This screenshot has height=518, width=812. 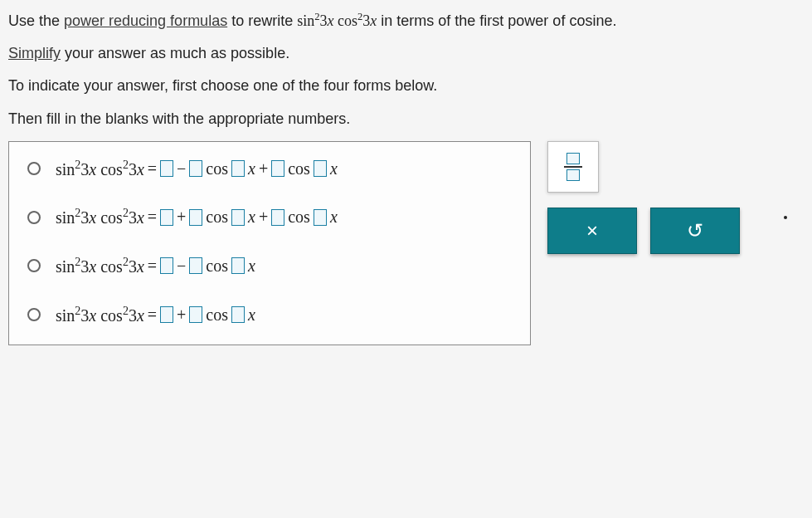 What do you see at coordinates (406, 86) in the screenshot?
I see `instruction-line-3: To indicate your answer, first choose on…` at bounding box center [406, 86].